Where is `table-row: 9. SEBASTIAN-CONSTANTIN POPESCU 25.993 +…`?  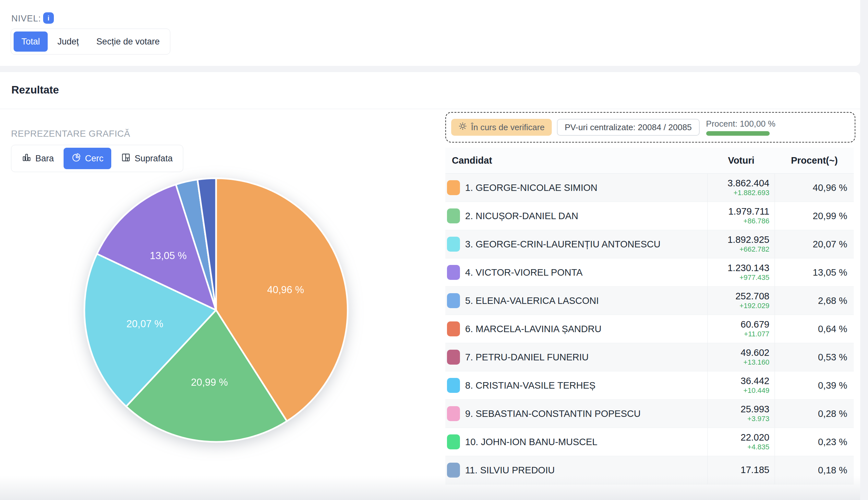
table-row: 9. SEBASTIAN-CONSTANTIN POPESCU 25.993 +… is located at coordinates (649, 414).